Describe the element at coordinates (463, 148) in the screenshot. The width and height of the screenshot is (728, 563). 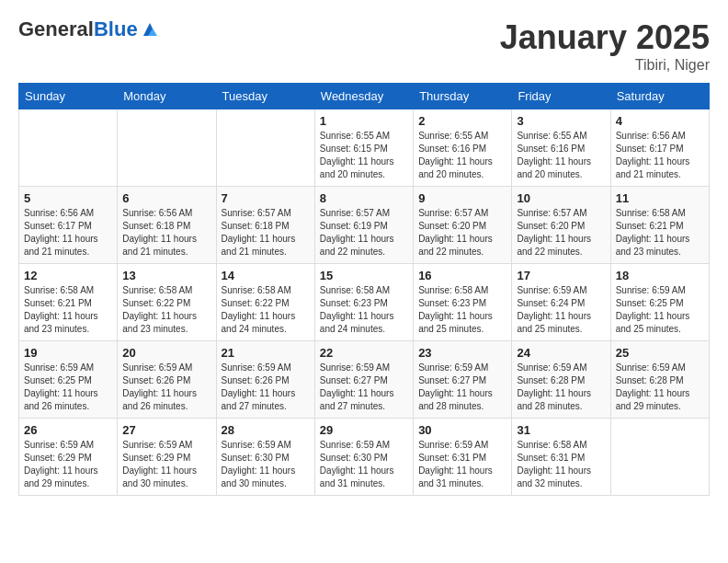
I see `calendar-cell: 2Sunrise: 6:55 AM Sunset: 6:16 PM Daylig…` at that location.